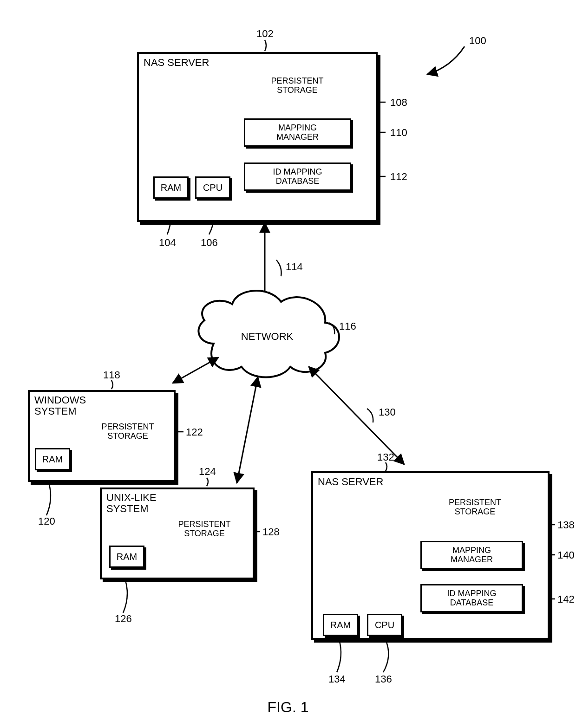  Describe the element at coordinates (207, 472) in the screenshot. I see `ref-124: 124` at that location.